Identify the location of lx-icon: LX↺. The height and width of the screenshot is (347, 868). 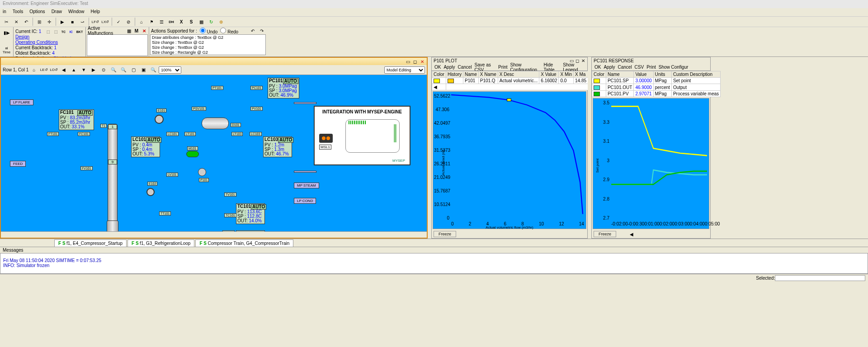
(105, 22).